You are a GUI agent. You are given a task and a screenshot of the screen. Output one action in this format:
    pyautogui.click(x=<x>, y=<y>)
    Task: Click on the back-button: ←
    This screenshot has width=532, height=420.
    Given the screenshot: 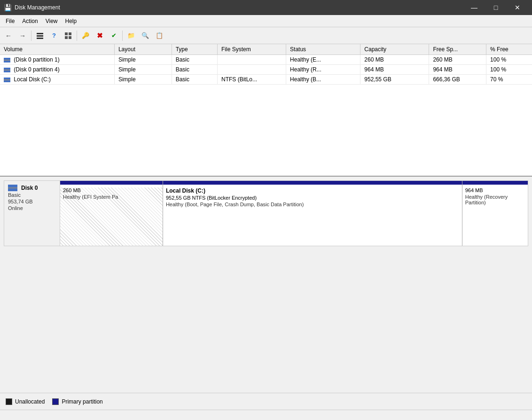 What is the action you would take?
    pyautogui.click(x=8, y=36)
    